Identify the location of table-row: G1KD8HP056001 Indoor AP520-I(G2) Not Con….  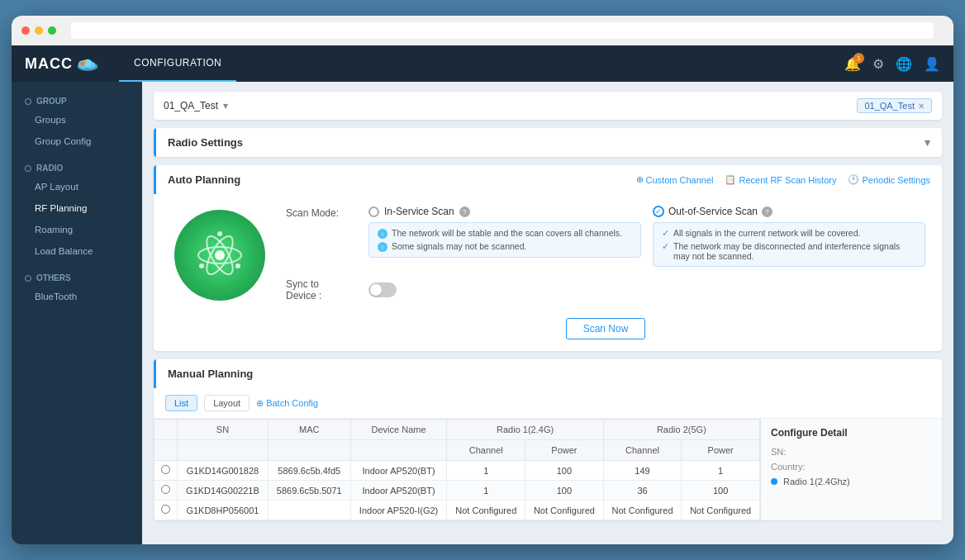
(458, 510).